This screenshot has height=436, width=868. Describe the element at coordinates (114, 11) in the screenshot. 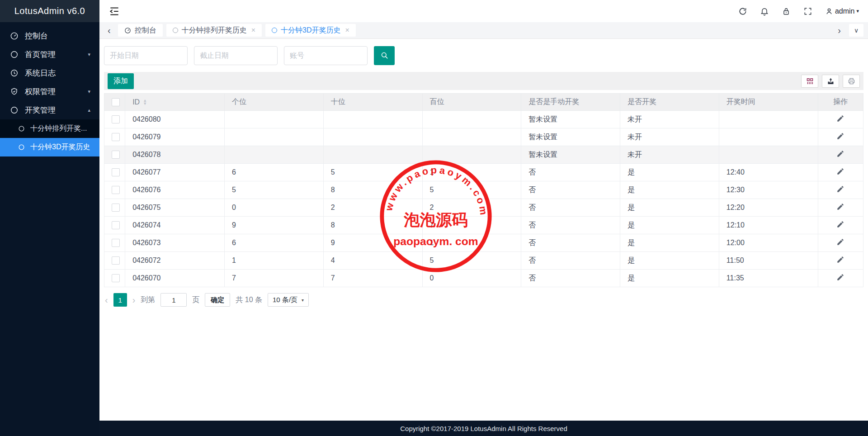

I see `sidebar-toggle-icon` at that location.